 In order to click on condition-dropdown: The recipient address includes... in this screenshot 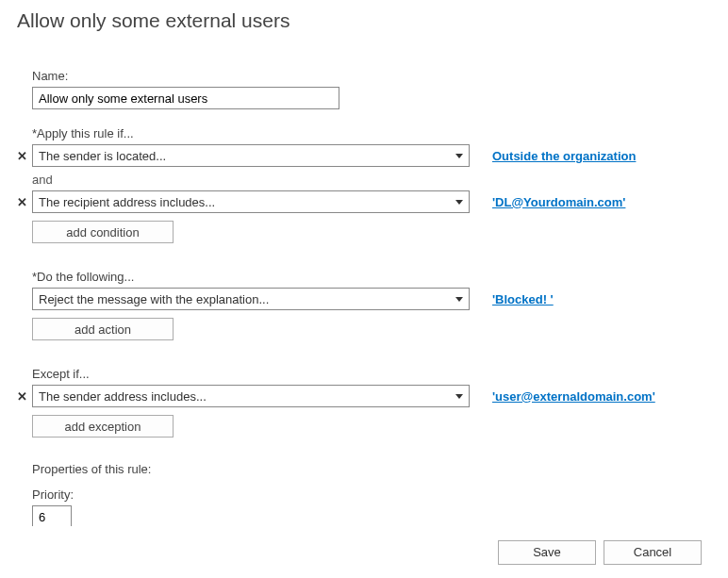, I will do `click(251, 202)`.